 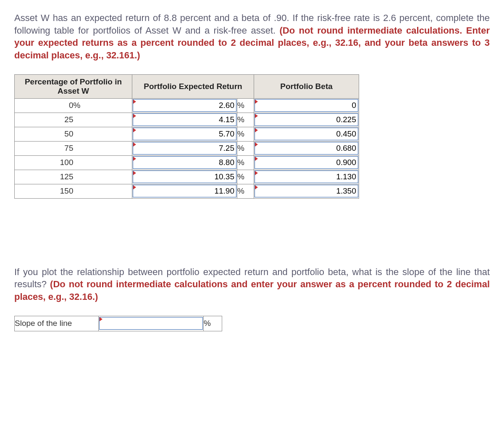 I want to click on pct-value: 125, so click(x=44, y=177).